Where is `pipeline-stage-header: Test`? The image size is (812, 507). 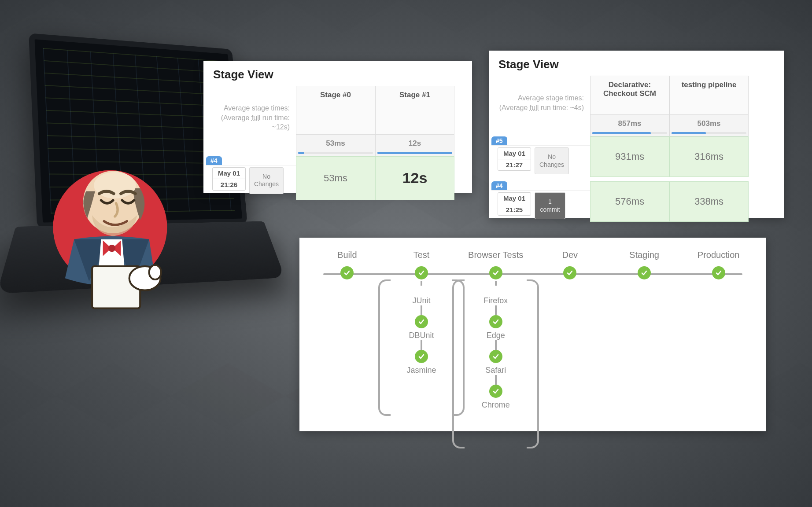
pipeline-stage-header: Test is located at coordinates (422, 258).